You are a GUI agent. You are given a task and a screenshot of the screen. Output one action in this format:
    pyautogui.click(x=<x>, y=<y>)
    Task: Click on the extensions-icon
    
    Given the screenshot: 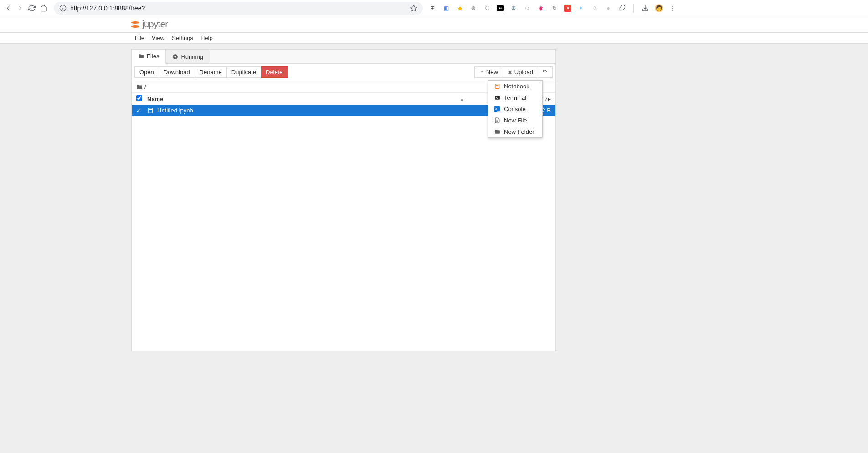 What is the action you would take?
    pyautogui.click(x=622, y=8)
    